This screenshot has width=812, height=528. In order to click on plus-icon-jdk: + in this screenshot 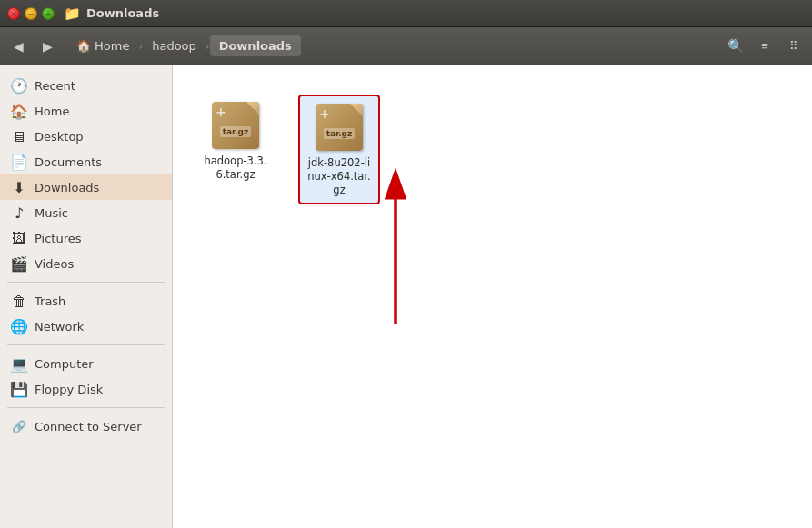, I will do `click(325, 114)`.